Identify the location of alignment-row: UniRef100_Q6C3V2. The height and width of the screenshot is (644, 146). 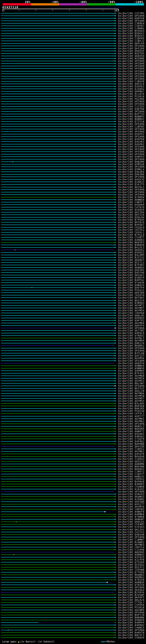
(73, 530).